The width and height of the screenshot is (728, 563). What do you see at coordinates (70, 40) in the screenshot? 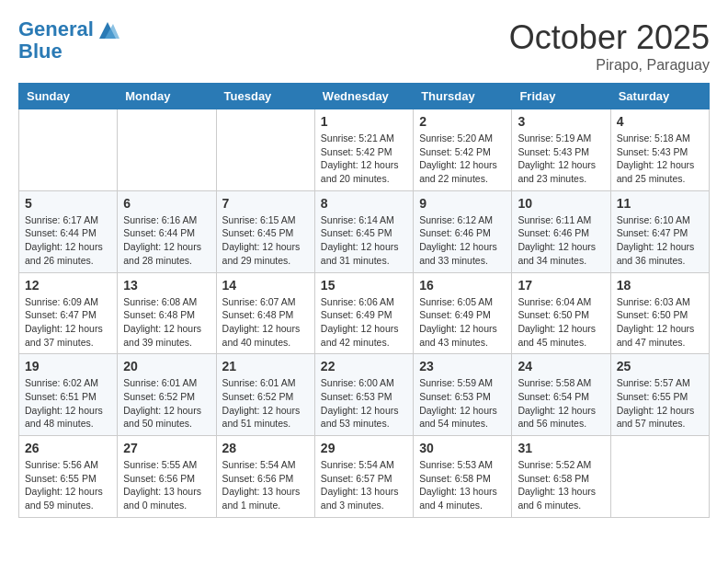
I see `logo: General Blue` at bounding box center [70, 40].